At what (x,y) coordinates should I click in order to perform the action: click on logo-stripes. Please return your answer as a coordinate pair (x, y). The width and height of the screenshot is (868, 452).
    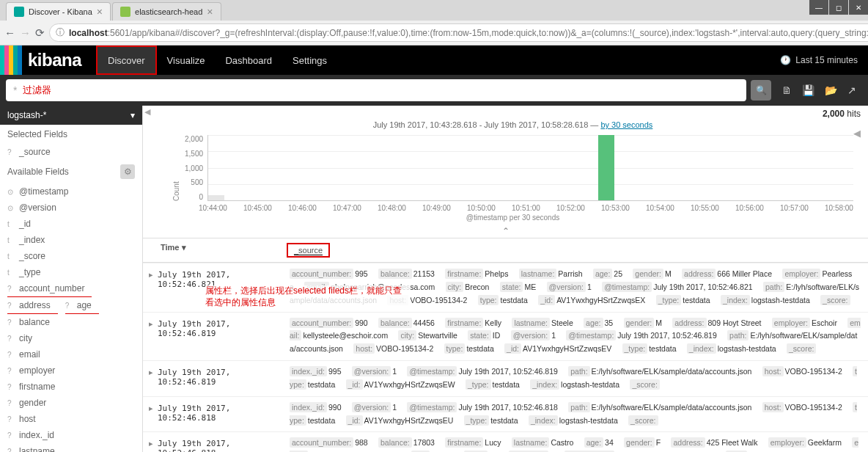
    Looking at the image, I should click on (11, 60).